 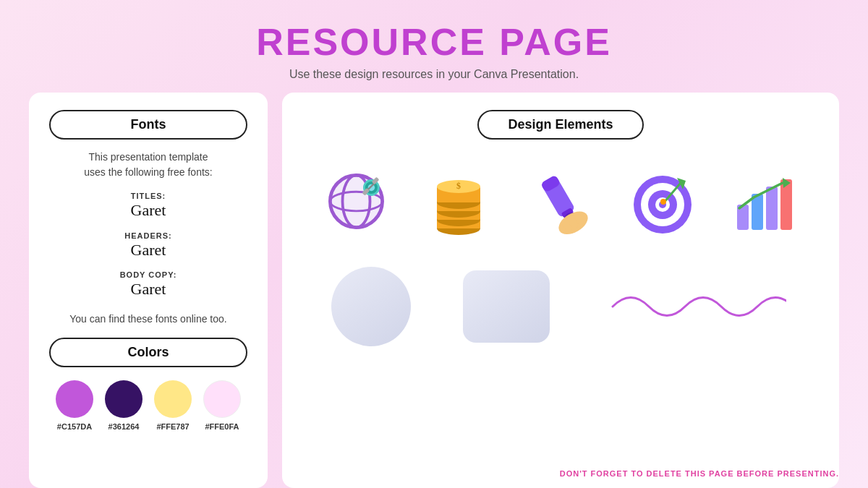 What do you see at coordinates (459, 201) in the screenshot?
I see `coins-icon-item: $` at bounding box center [459, 201].